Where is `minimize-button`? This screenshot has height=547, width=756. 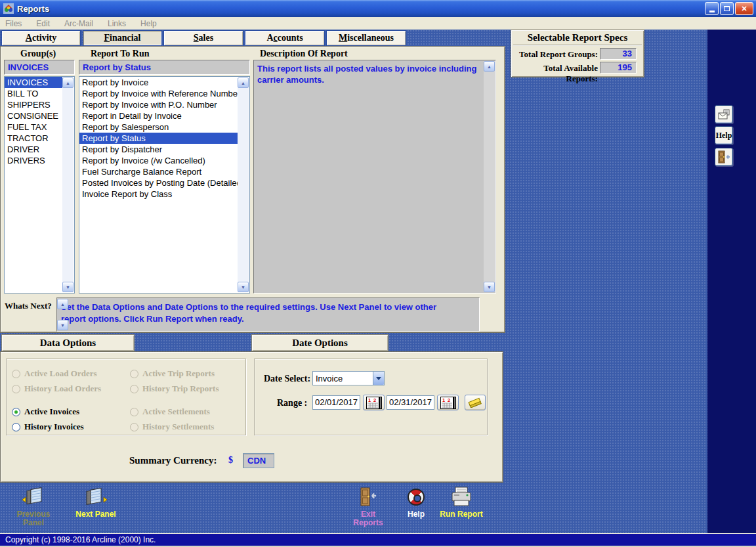 minimize-button is located at coordinates (711, 9).